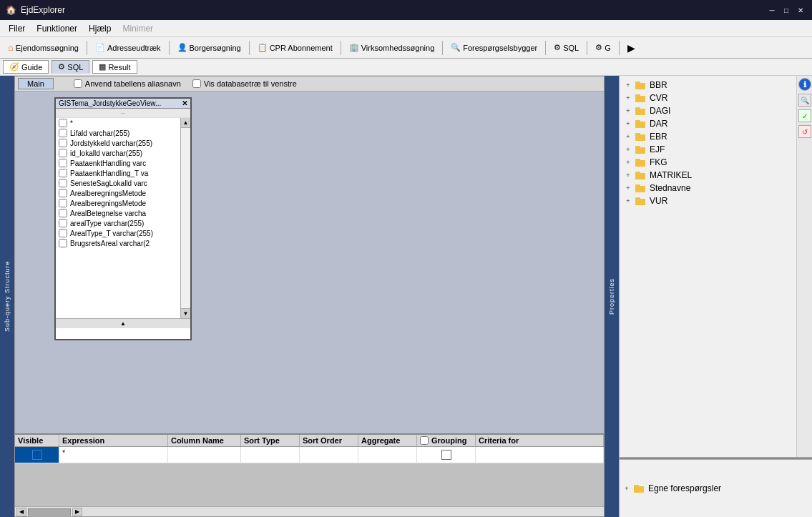 This screenshot has height=517, width=812. What do you see at coordinates (100, 29) in the screenshot?
I see `menu-hjaelp: Hjælp` at bounding box center [100, 29].